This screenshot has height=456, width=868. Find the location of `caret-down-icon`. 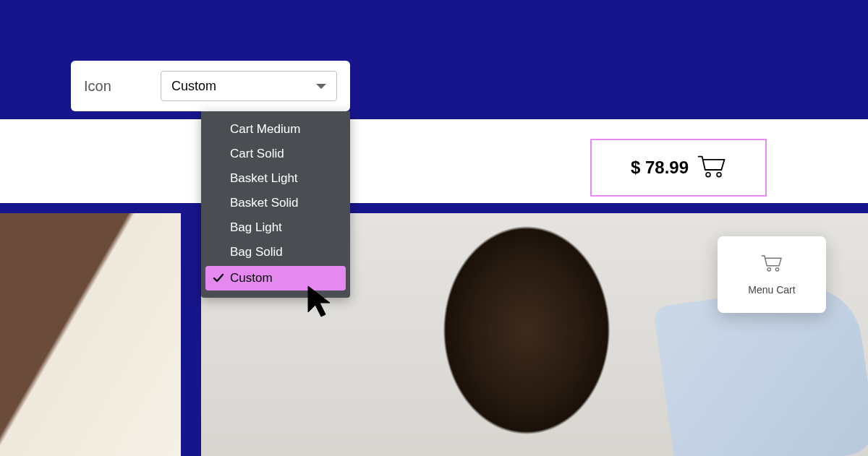

caret-down-icon is located at coordinates (321, 87).